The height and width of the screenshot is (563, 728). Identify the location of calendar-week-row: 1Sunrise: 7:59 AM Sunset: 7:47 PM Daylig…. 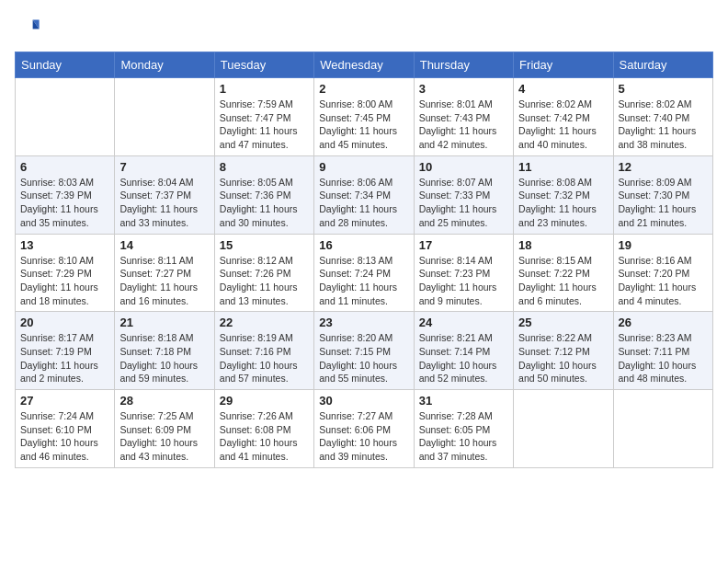
(364, 118).